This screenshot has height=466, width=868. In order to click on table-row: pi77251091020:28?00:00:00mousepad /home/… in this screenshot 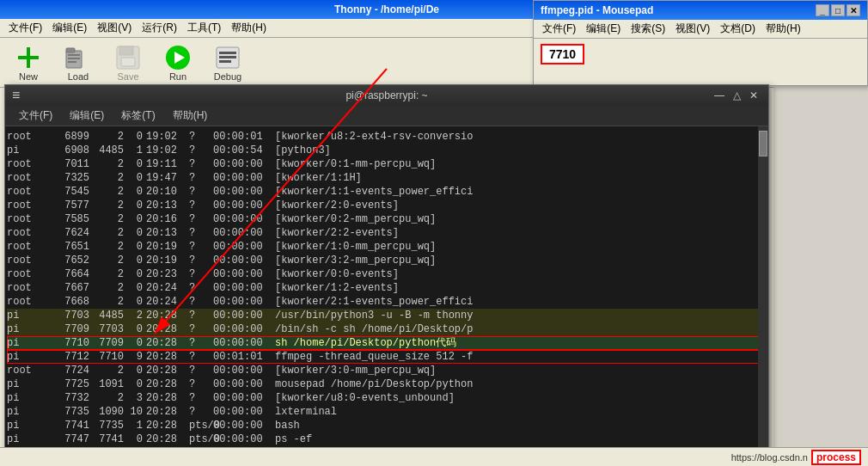, I will do `click(387, 384)`.